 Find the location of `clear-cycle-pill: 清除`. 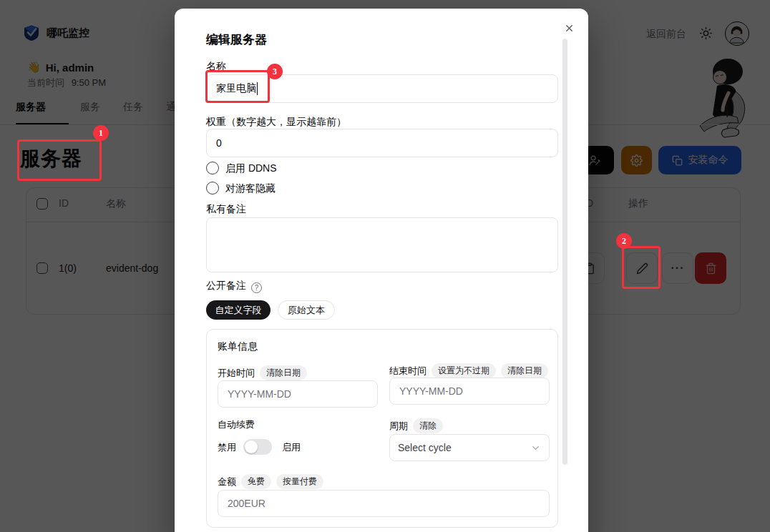

clear-cycle-pill: 清除 is located at coordinates (428, 426).